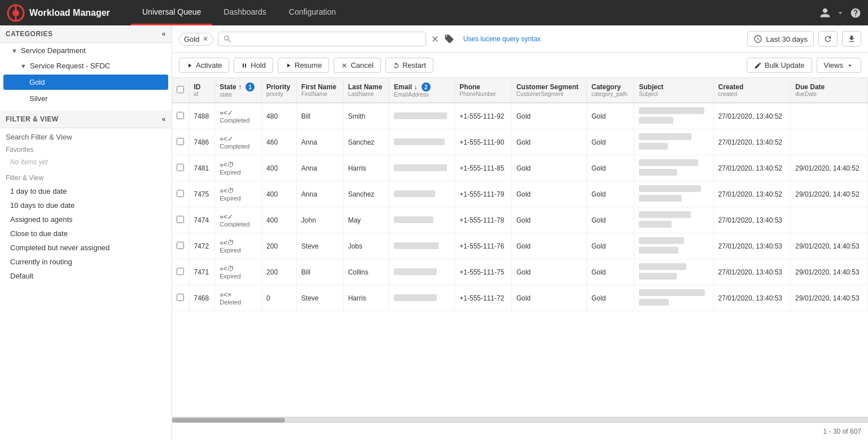  I want to click on categories-collapse-icon: «, so click(164, 34).